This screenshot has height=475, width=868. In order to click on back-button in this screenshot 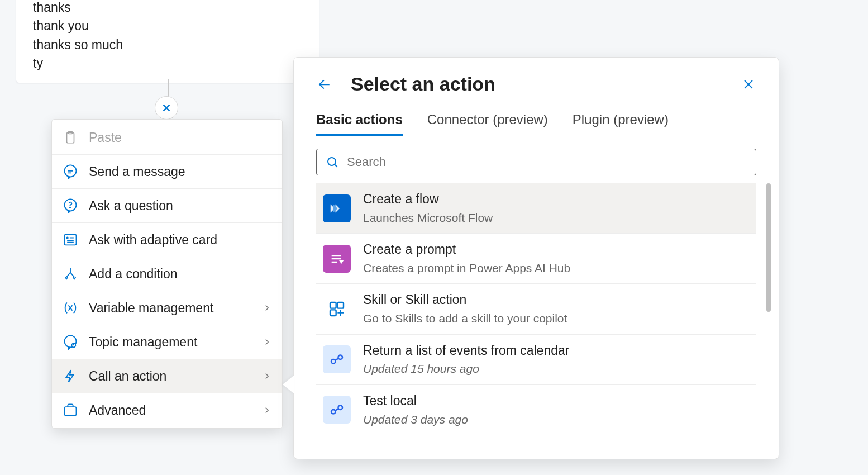, I will do `click(325, 84)`.